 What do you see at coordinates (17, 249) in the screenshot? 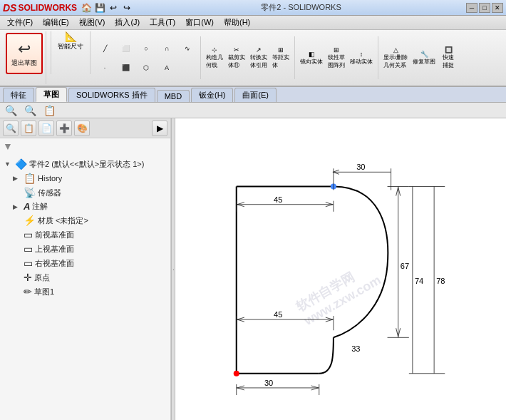
I see `top-plane-expander` at bounding box center [17, 249].